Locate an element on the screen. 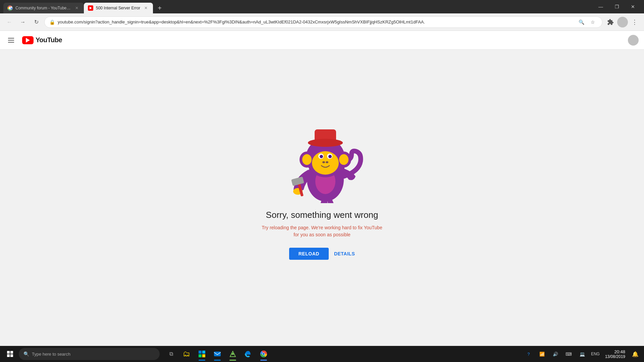  url-bar-actions: 🔍 ☆ is located at coordinates (587, 22).